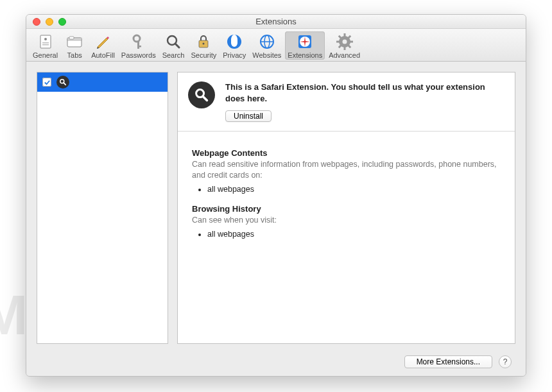 This screenshot has height=392, width=552. Describe the element at coordinates (354, 234) in the screenshot. I see `browsing-history-list: all webpages` at that location.